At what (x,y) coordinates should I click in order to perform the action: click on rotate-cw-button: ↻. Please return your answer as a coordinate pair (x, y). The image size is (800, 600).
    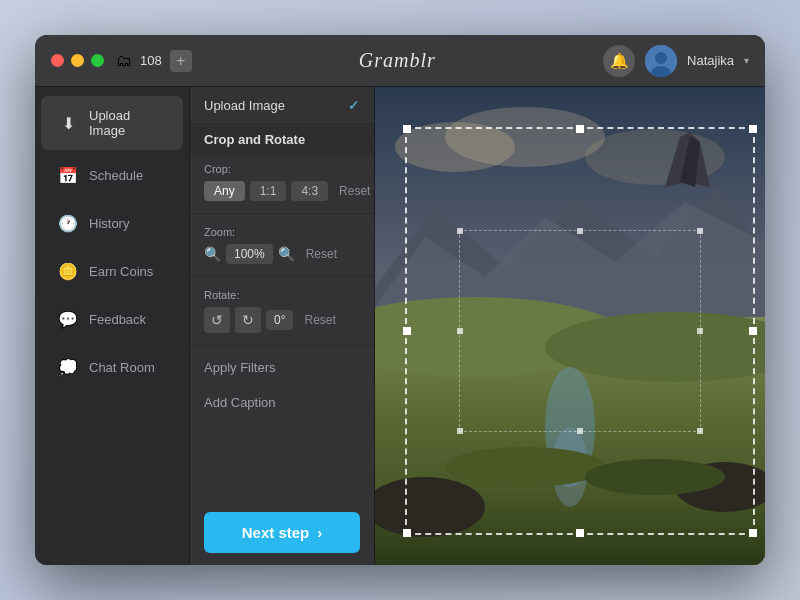
    Looking at the image, I should click on (248, 320).